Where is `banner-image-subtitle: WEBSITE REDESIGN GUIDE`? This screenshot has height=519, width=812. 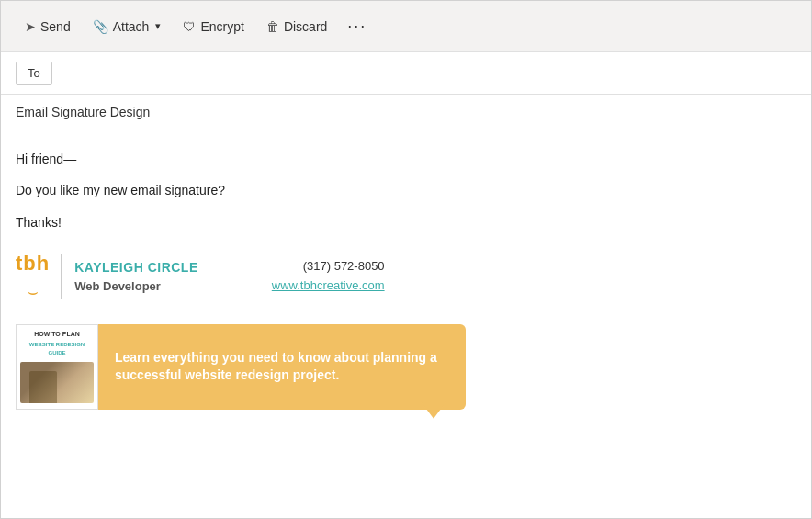 banner-image-subtitle: WEBSITE REDESIGN GUIDE is located at coordinates (57, 349).